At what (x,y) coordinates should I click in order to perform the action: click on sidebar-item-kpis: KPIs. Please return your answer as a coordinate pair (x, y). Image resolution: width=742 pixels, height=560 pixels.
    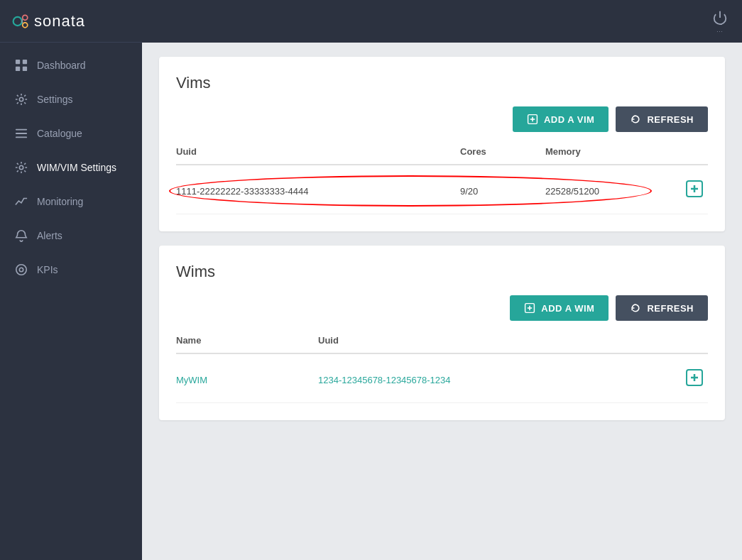
    Looking at the image, I should click on (71, 270).